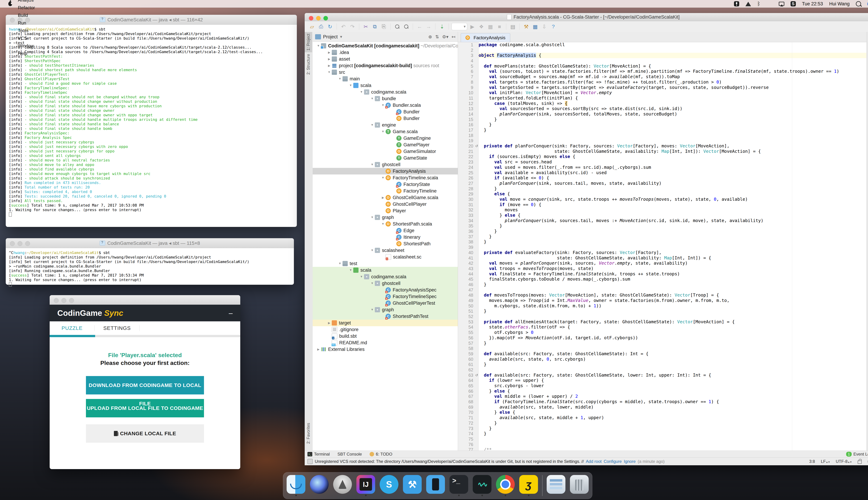  I want to click on dock-simulator, so click(435, 486).